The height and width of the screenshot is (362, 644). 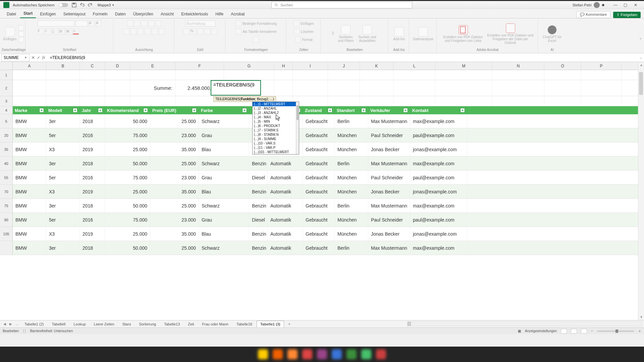 I want to click on cell: Schwarz, so click(x=224, y=248).